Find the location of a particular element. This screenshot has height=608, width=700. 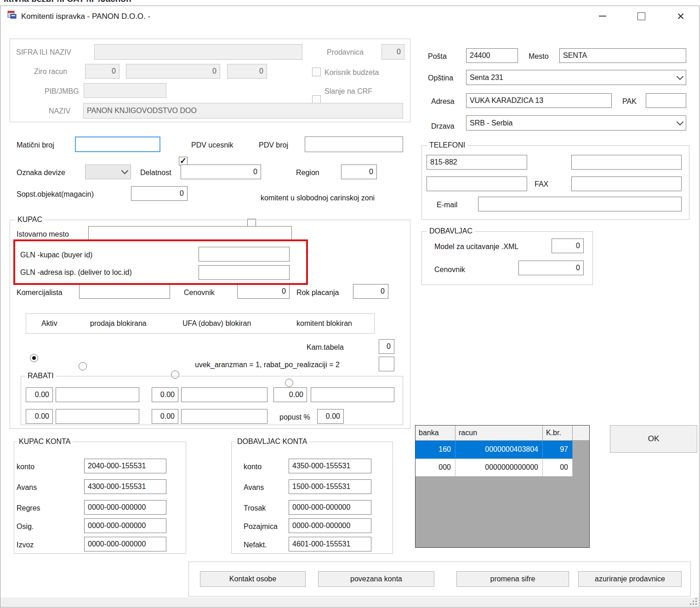

maticni-broj-label: Matični broj is located at coordinates (35, 145).